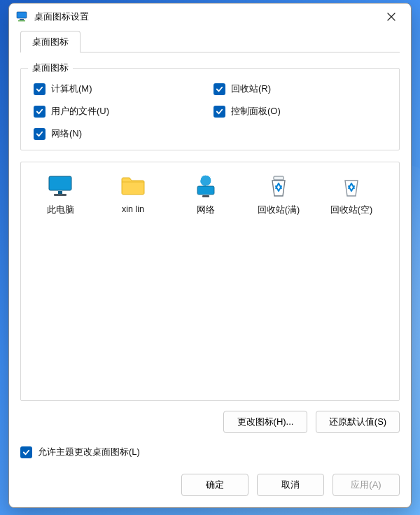 This screenshot has width=420, height=515. I want to click on checkbox-label: 计算机(M), so click(71, 89).